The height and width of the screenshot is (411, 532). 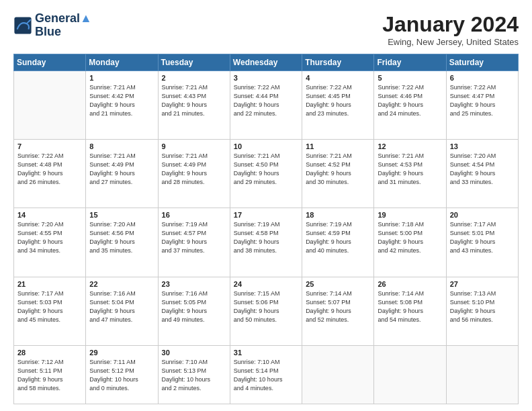 What do you see at coordinates (482, 105) in the screenshot?
I see `calendar-day-cell: 6Sunrise: 7:22 AM Sunset: 4:47 PM Daylig…` at bounding box center [482, 105].